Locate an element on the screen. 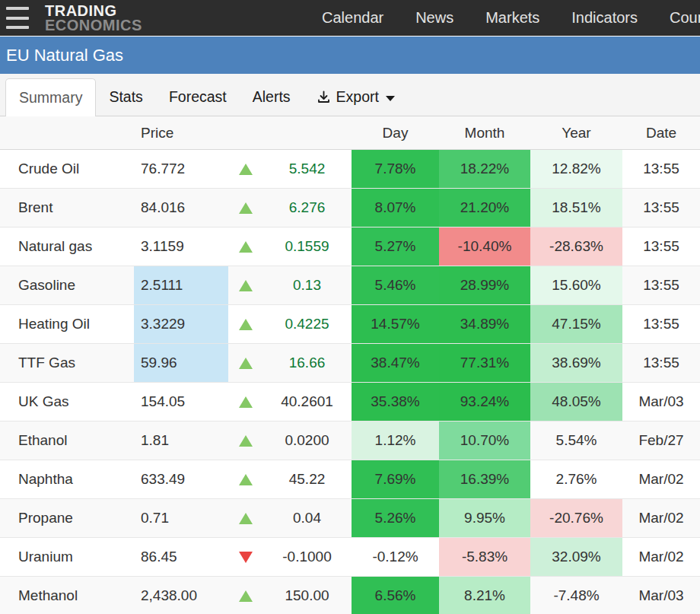 The height and width of the screenshot is (614, 700). table-row: Ethanol1.810.02001.12%10.70%5.54%Feb/27 is located at coordinates (350, 441).